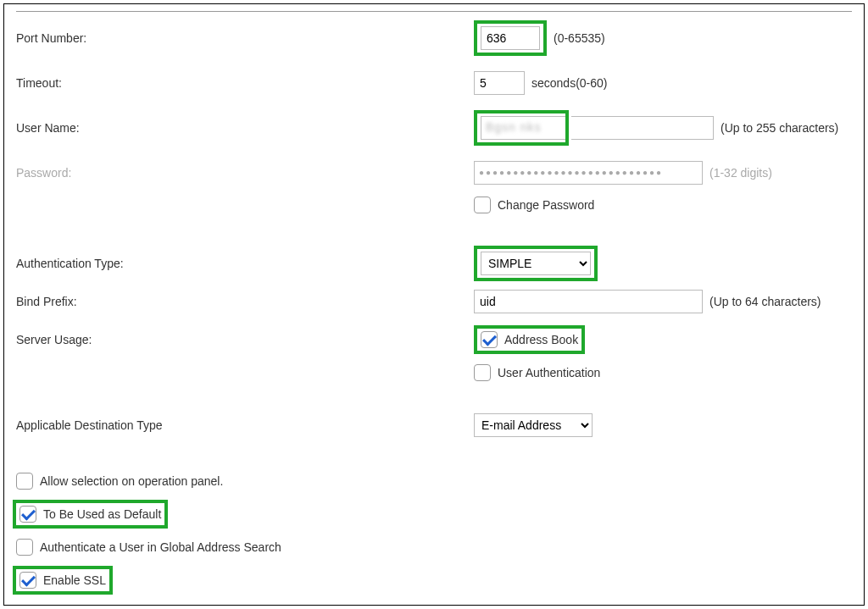 Image resolution: width=868 pixels, height=609 pixels. What do you see at coordinates (510, 38) in the screenshot?
I see `port-input` at bounding box center [510, 38].